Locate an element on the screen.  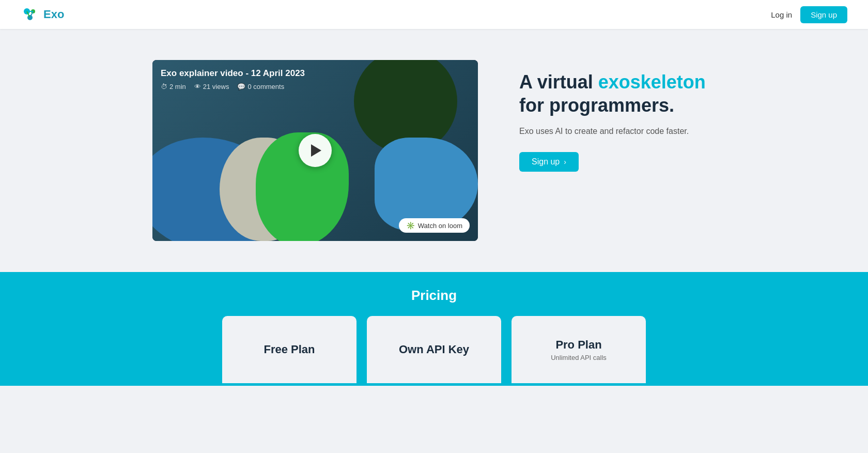
play-button-area is located at coordinates (315, 150).